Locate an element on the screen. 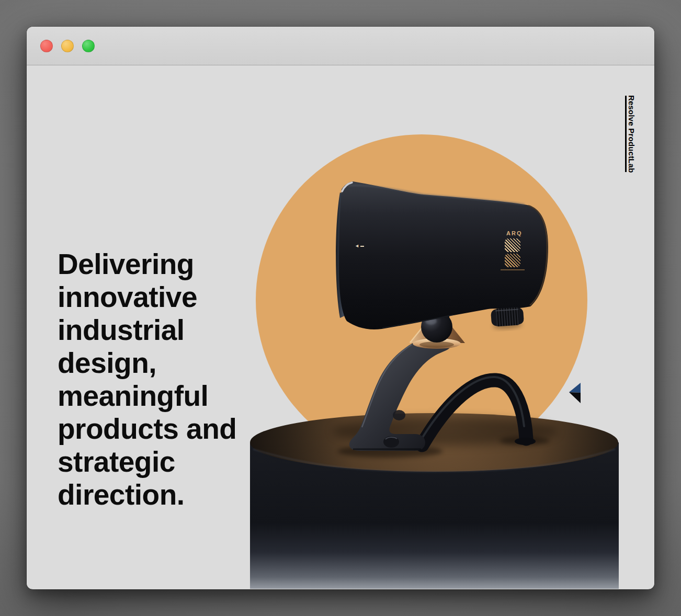 The width and height of the screenshot is (681, 616). brand-underline is located at coordinates (626, 134).